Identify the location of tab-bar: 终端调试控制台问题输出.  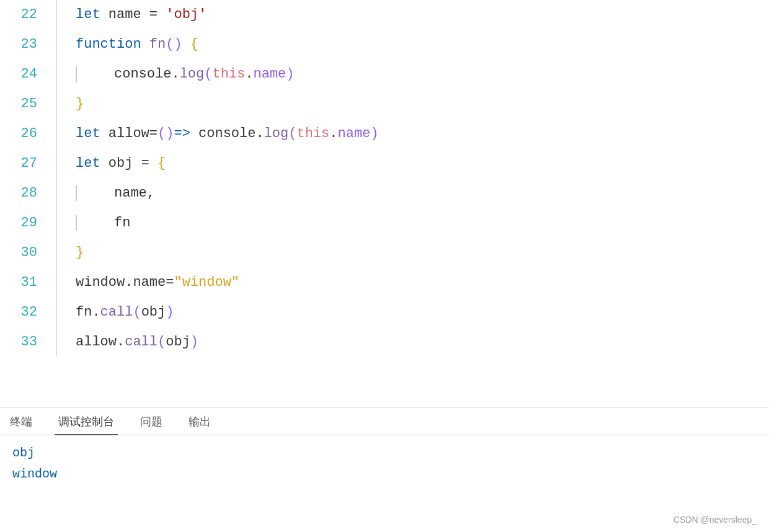
(384, 422).